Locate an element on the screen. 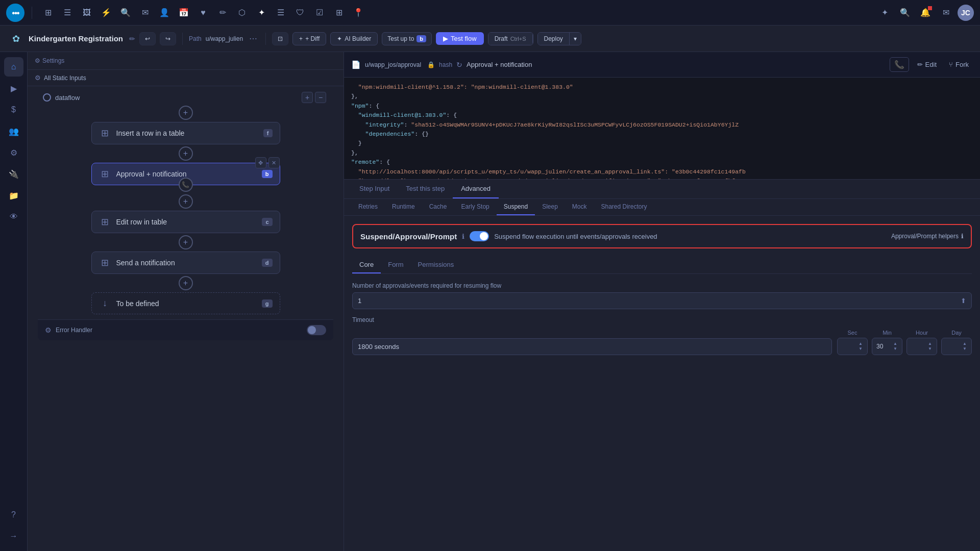  diff-button: + + Diff is located at coordinates (309, 39).